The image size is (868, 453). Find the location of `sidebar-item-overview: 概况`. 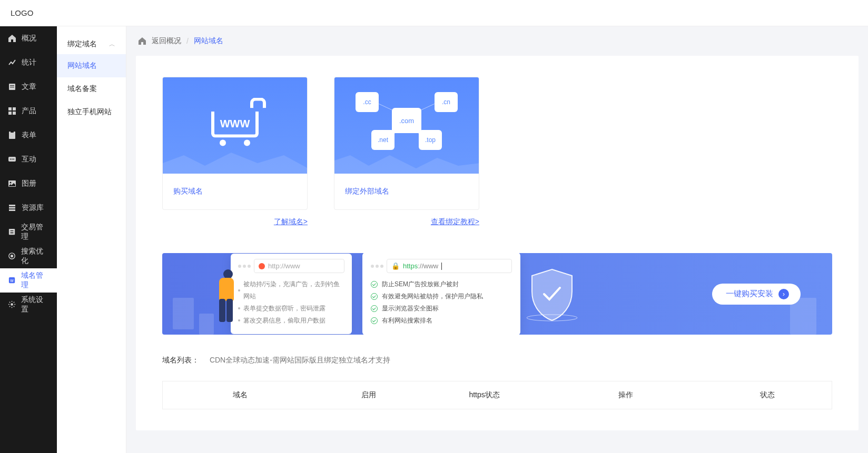

sidebar-item-overview: 概况 is located at coordinates (28, 38).